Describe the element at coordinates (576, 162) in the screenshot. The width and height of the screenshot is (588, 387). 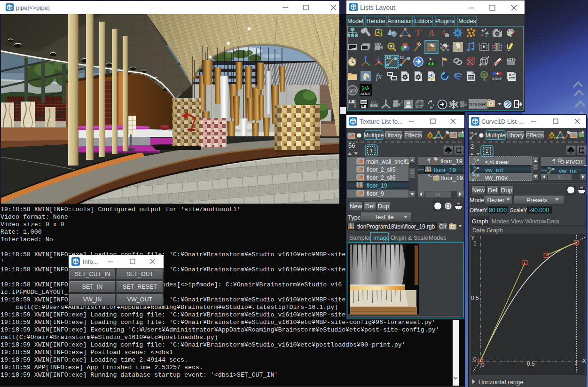
I see `svg-text: PIVOT_E` at that location.